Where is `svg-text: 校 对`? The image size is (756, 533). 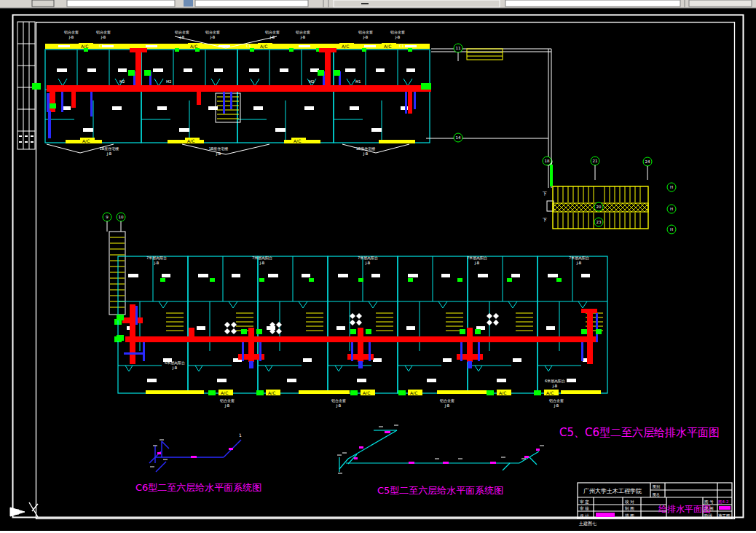
svg-text: 校 对 is located at coordinates (629, 502).